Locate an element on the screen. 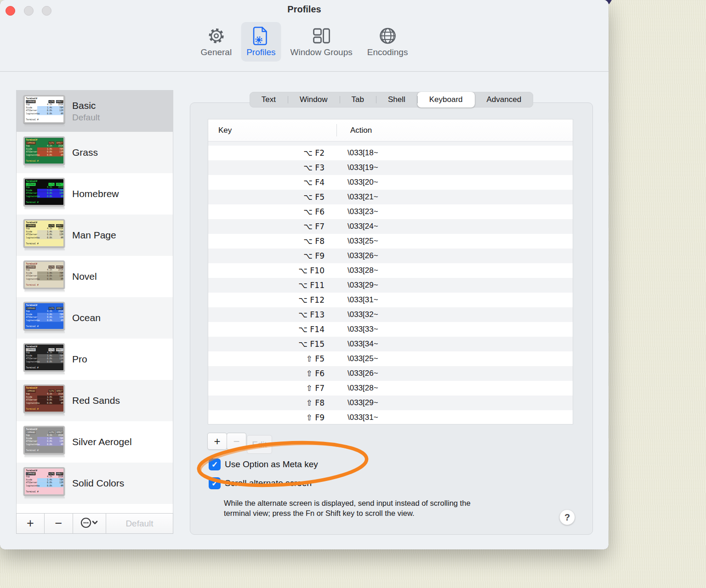 The width and height of the screenshot is (706, 588). toolbar-label: Window Groups is located at coordinates (322, 52).